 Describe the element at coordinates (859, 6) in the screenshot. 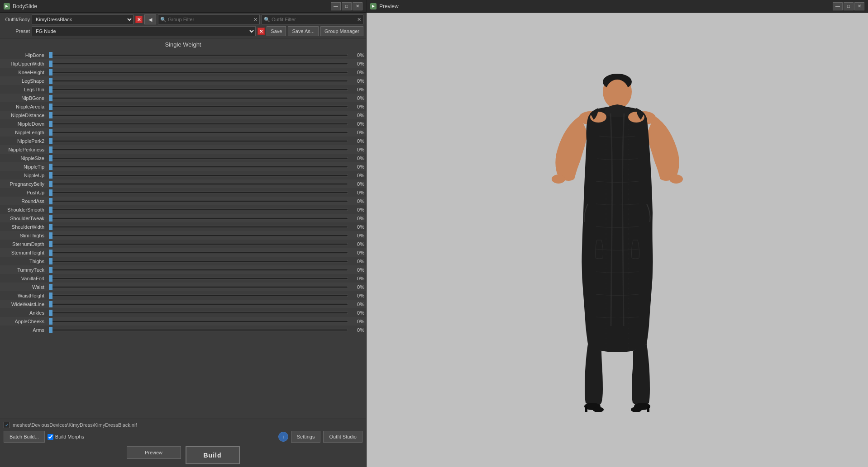

I see `preview-close-button: ✕` at that location.